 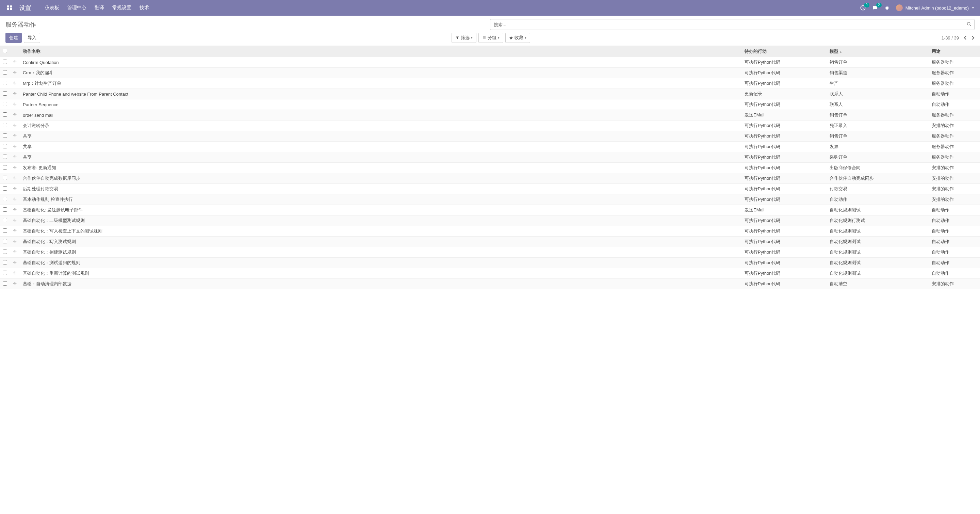 I want to click on create-button: 创建, so click(x=14, y=38).